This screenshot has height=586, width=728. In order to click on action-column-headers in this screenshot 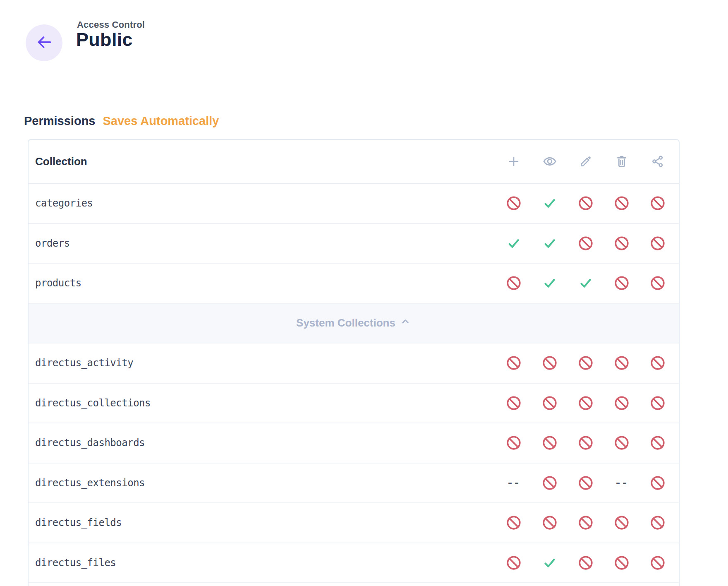, I will do `click(586, 161)`.